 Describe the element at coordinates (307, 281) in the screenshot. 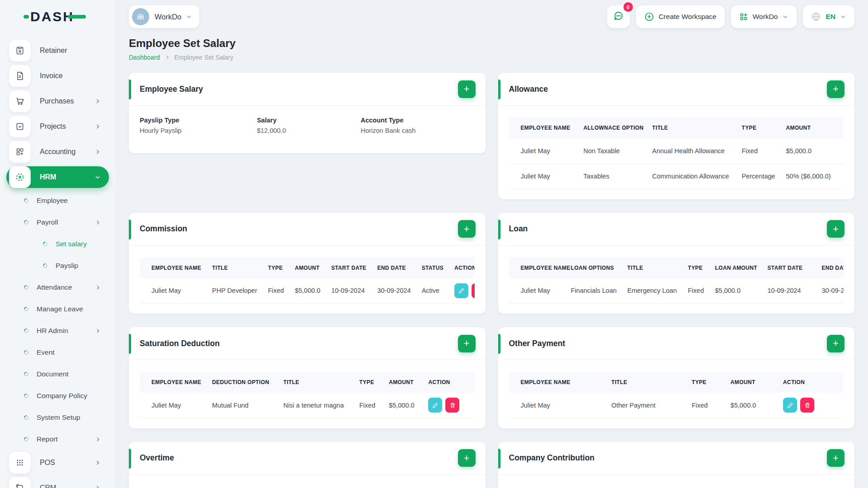

I see `commission-table: Employee NameTitle TypeAmount Start Date…` at that location.